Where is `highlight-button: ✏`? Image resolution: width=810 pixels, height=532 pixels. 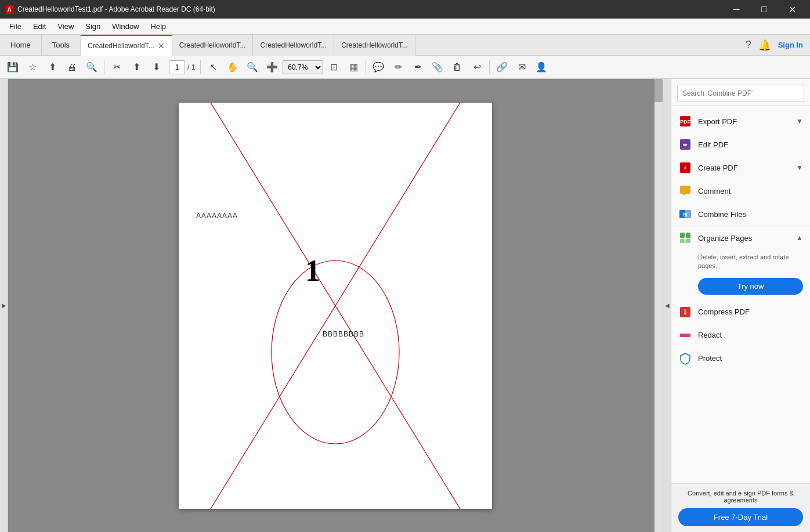 highlight-button: ✏ is located at coordinates (398, 67).